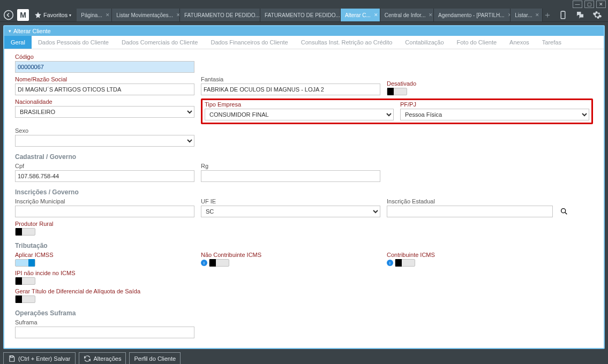  What do you see at coordinates (25, 232) in the screenshot?
I see `produtor-rural-toggle` at bounding box center [25, 232].